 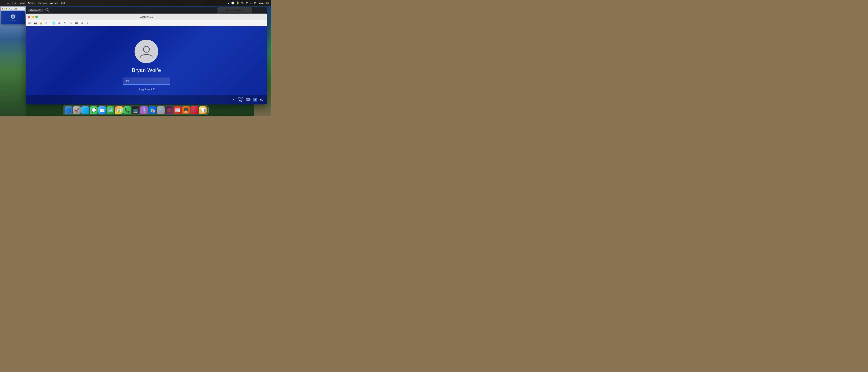 I want to click on menu-dots: •••, so click(x=251, y=3).